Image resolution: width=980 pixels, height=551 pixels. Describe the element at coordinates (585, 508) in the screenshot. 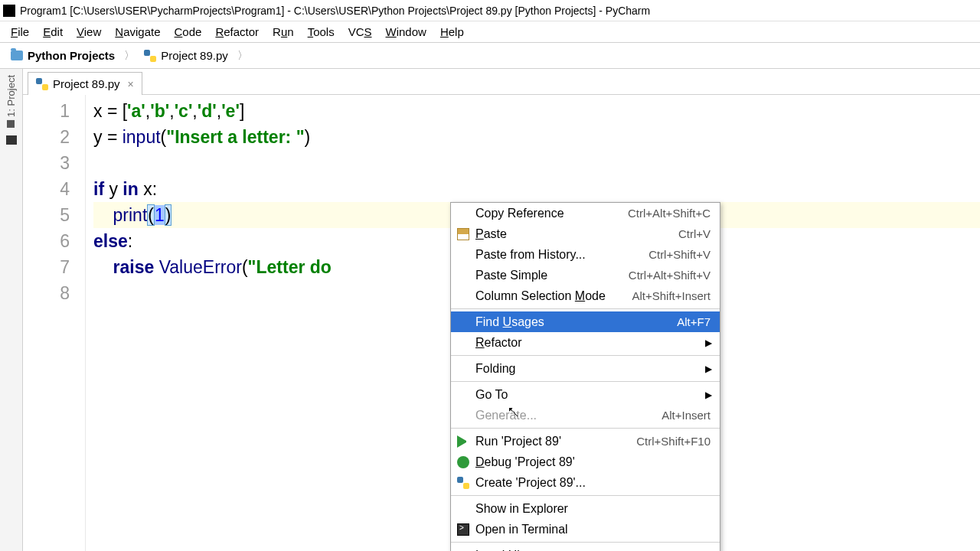

I see `cm-show-explorer: Show in Explorer` at that location.